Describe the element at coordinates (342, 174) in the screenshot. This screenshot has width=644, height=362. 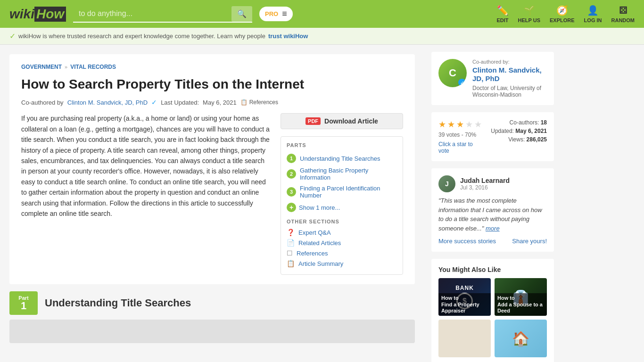
I see `toc-item-2: 2 Gathering Basic Property Information` at that location.